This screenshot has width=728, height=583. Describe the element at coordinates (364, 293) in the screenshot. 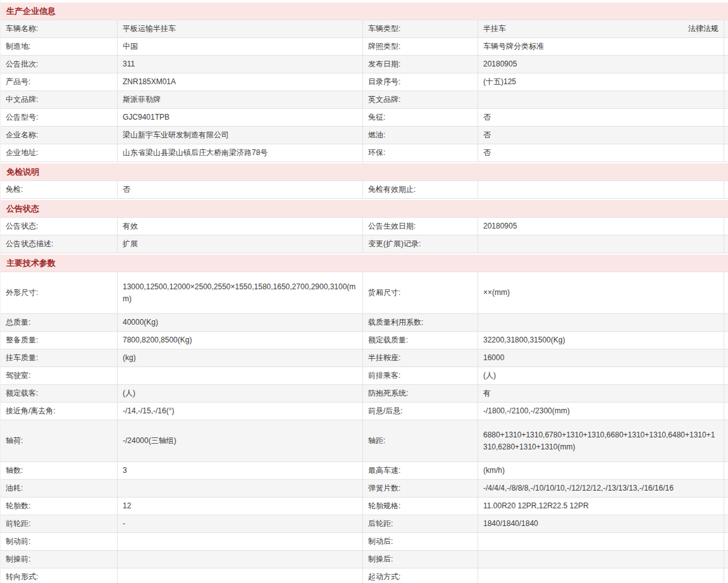

I see `table-row: 外形尺寸: 13000,12500,12000×2500,2550×1550,1…` at that location.